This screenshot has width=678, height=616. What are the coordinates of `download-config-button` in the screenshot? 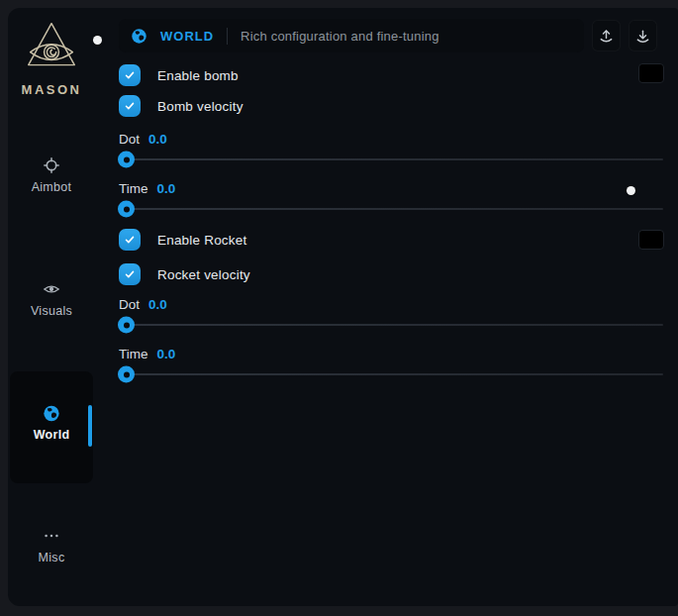 It's located at (643, 36).